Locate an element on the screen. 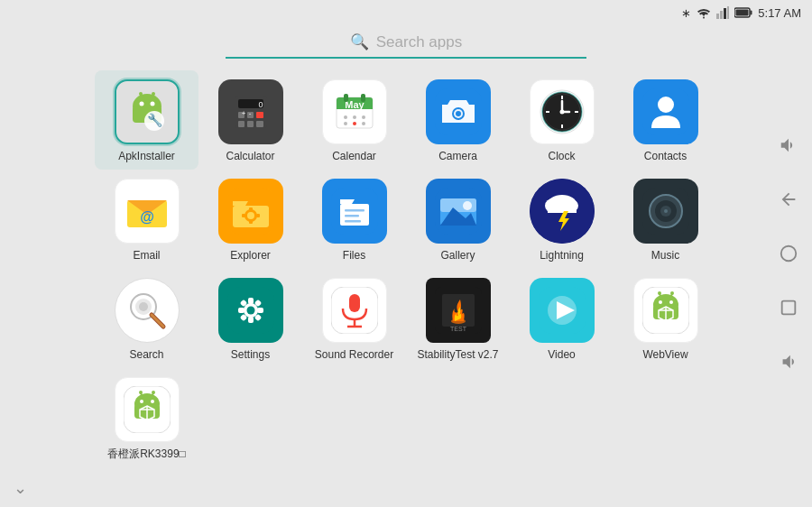 Image resolution: width=812 pixels, height=507 pixels. soundrecorder-icon is located at coordinates (355, 310).